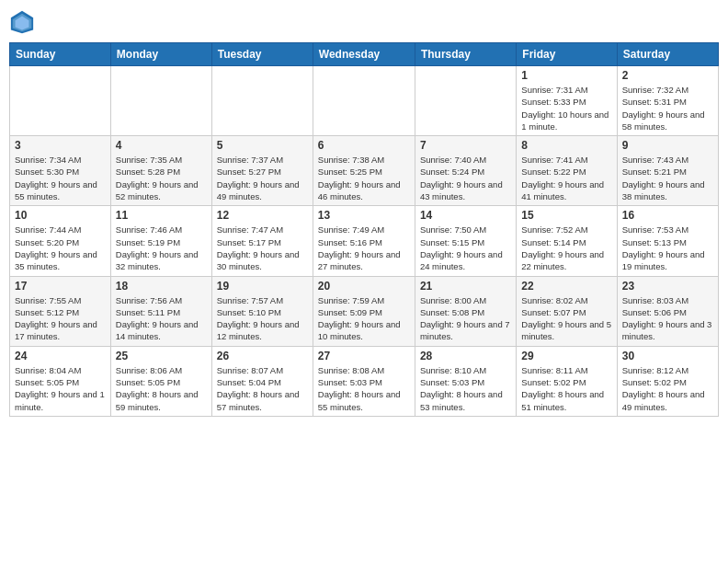 This screenshot has height=563, width=728. I want to click on day-info: Sunrise: 7:53 AMSunset: 5:13 PMDaylight:…, so click(667, 248).